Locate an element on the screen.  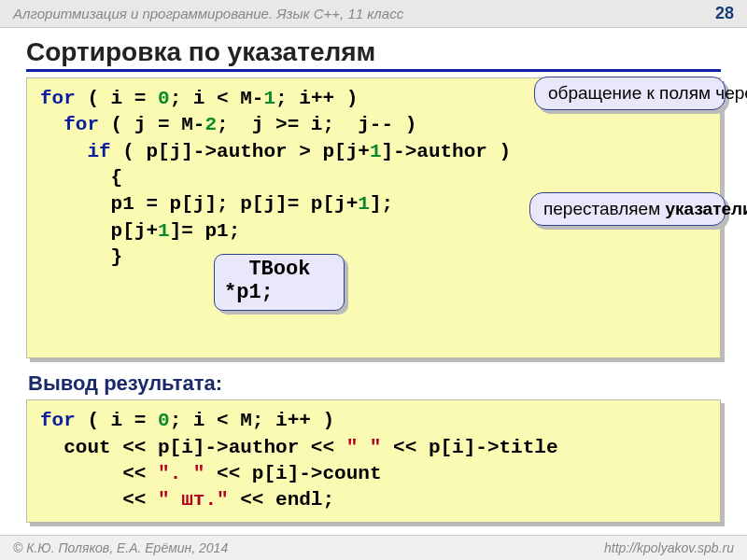
code-txt: ]= p1; is located at coordinates (205, 231).